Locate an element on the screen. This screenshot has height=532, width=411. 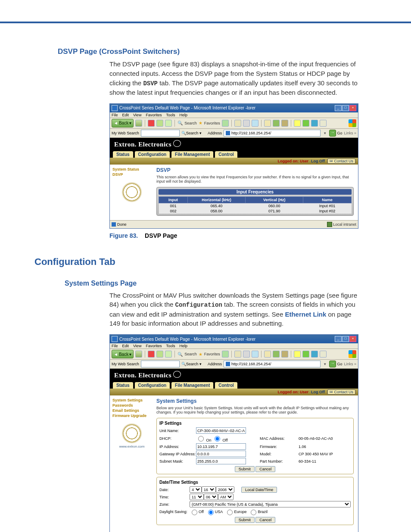
dt-cancel: Cancel is located at coordinates (265, 520).